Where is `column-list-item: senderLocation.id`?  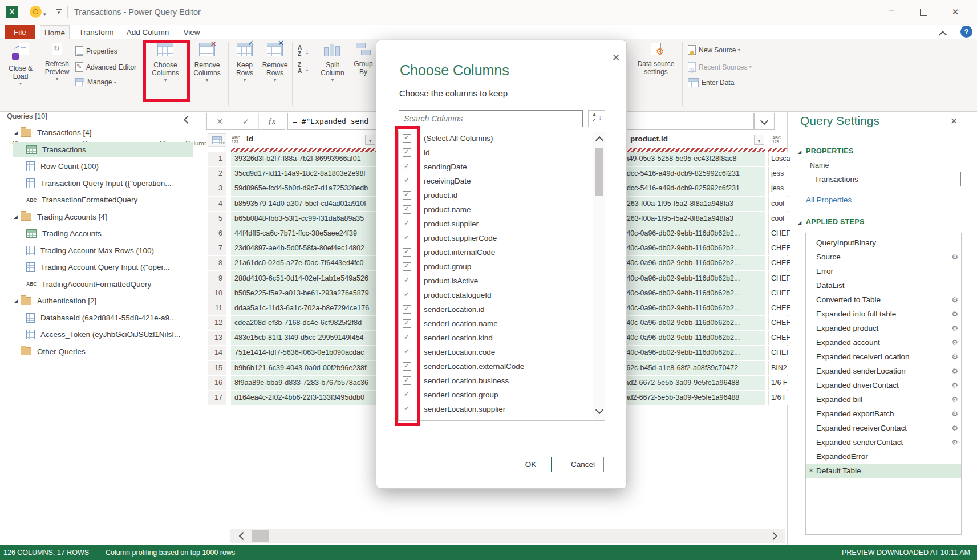 column-list-item: senderLocation.id is located at coordinates (502, 309).